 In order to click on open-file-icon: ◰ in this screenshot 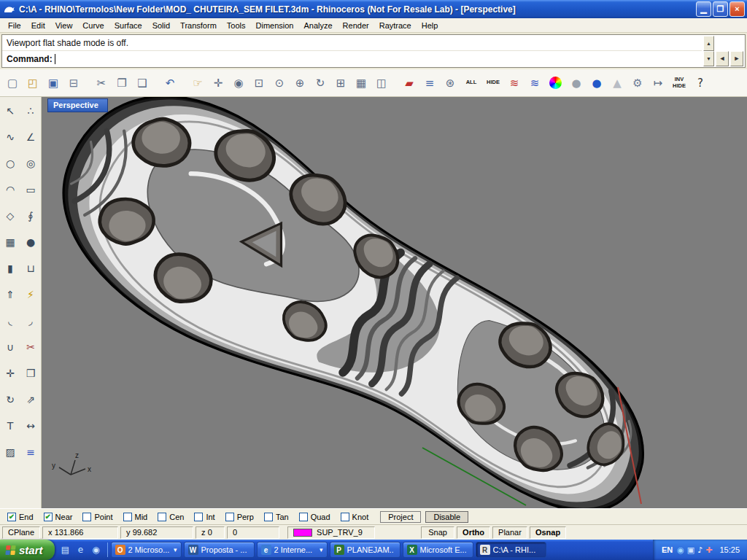, I will do `click(33, 83)`.